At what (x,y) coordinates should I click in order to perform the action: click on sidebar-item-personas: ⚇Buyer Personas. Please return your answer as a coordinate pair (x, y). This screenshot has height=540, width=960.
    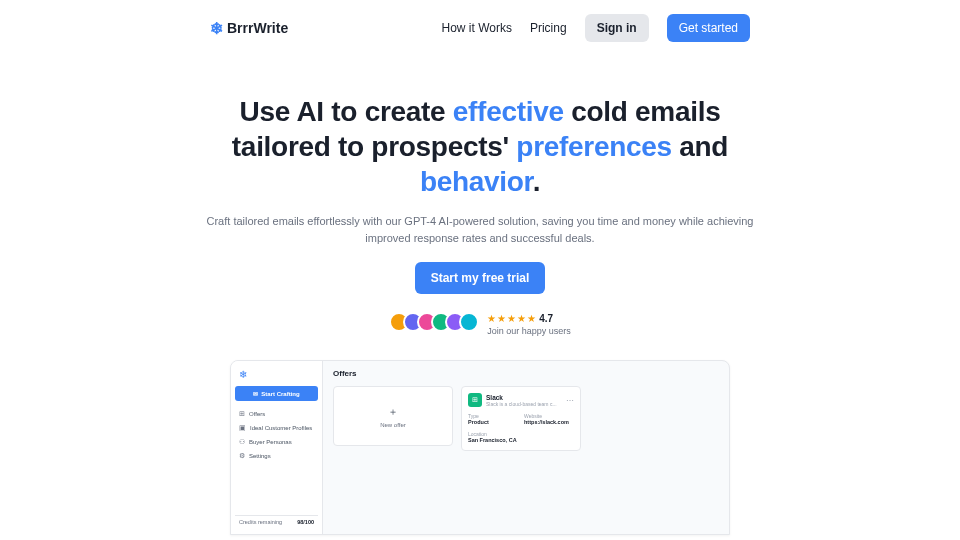
    Looking at the image, I should click on (276, 442).